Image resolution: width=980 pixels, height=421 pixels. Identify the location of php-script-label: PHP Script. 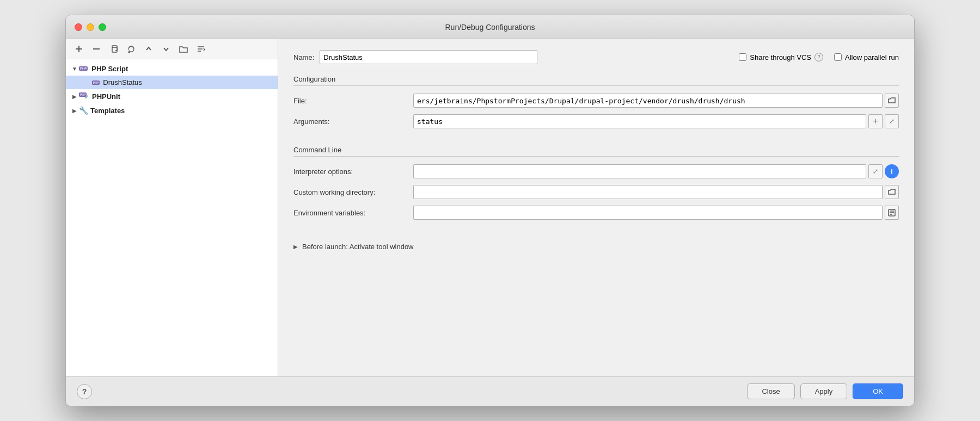
(110, 69).